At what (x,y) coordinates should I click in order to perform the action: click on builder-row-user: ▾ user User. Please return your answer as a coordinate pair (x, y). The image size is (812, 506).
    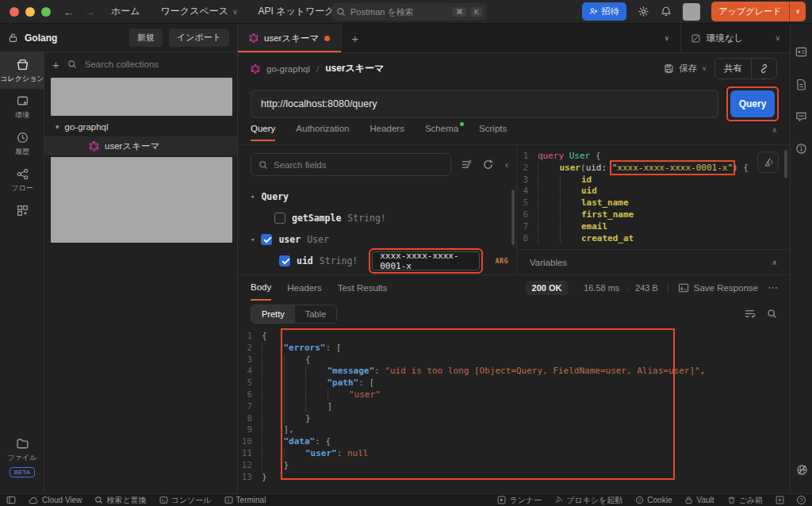
    Looking at the image, I should click on (379, 240).